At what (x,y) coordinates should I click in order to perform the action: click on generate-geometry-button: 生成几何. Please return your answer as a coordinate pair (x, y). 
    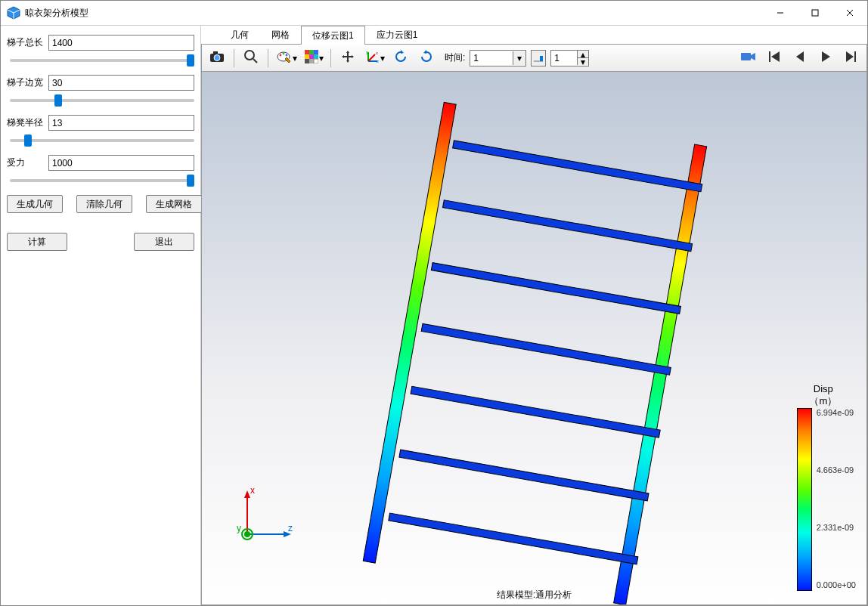
    Looking at the image, I should click on (35, 204).